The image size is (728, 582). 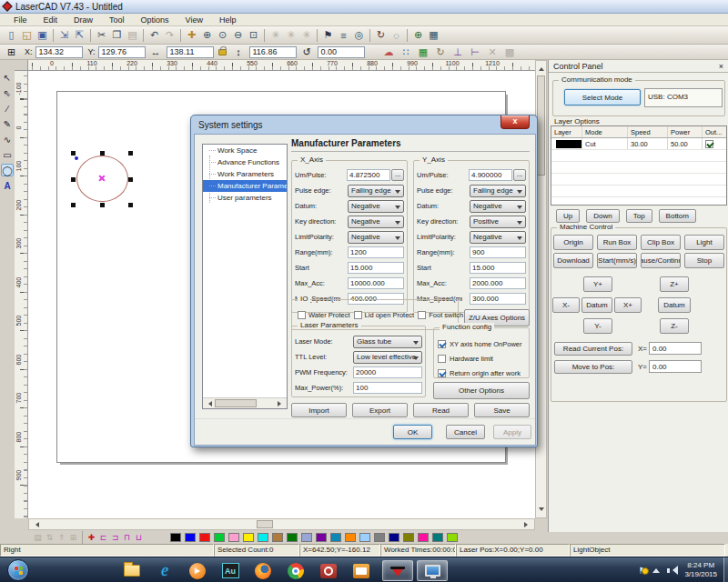 I want to click on return-origin-after-work-checkbox, so click(x=442, y=373).